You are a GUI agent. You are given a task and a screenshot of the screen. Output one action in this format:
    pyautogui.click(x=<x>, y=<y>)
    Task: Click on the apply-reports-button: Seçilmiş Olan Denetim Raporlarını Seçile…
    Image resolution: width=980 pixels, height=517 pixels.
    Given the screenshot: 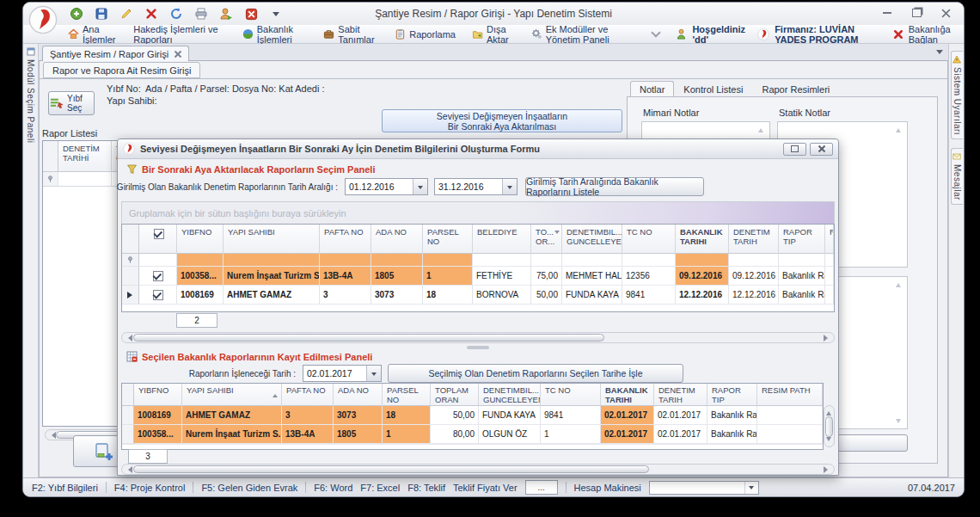 What is the action you would take?
    pyautogui.click(x=536, y=373)
    